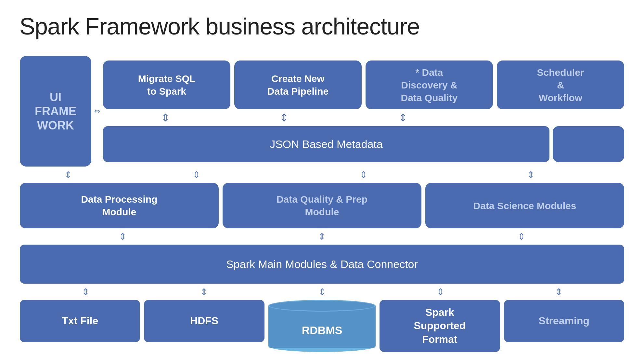 The image size is (644, 363). Describe the element at coordinates (166, 118) in the screenshot. I see `arrow-migrate-json: ⇕` at that location.